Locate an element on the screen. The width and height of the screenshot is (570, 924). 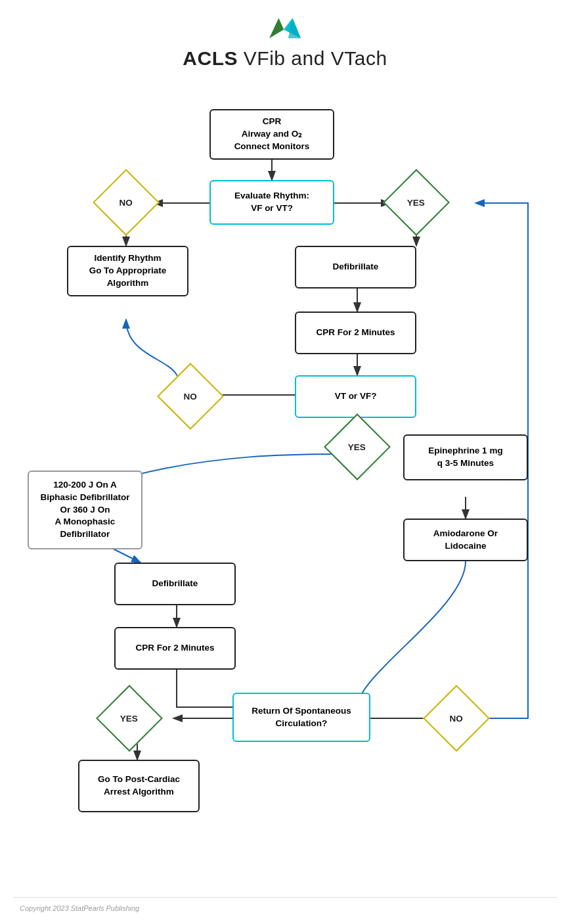
cpr-start-box: CPR Airway and O₂ Connect Monitors is located at coordinates (272, 134).